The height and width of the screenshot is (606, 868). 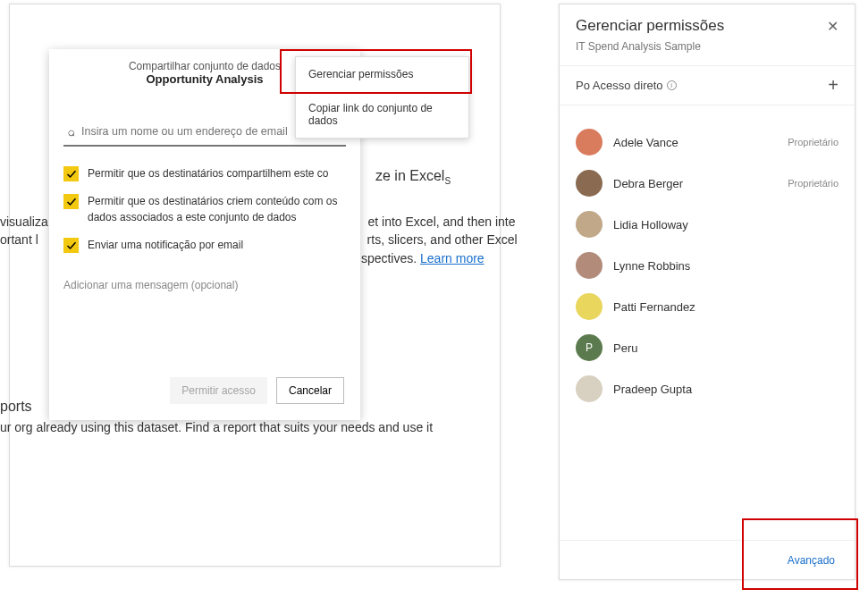 I want to click on line2a: ortant l, so click(x=20, y=240).